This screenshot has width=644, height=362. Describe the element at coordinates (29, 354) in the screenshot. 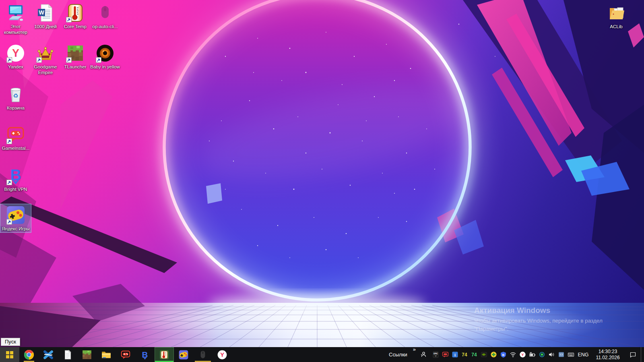

I see `taskbar-chrome-button` at that location.